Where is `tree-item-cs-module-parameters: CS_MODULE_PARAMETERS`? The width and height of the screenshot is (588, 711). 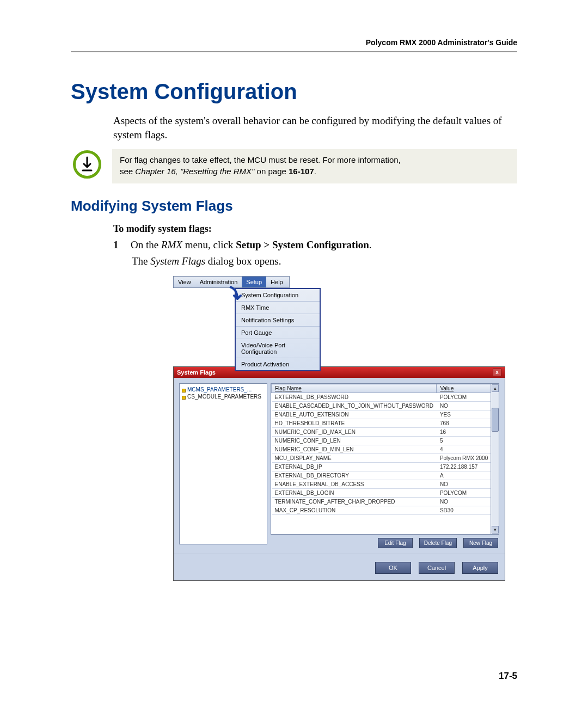
tree-item-cs-module-parameters: CS_MODULE_PARAMETERS is located at coordinates (223, 396).